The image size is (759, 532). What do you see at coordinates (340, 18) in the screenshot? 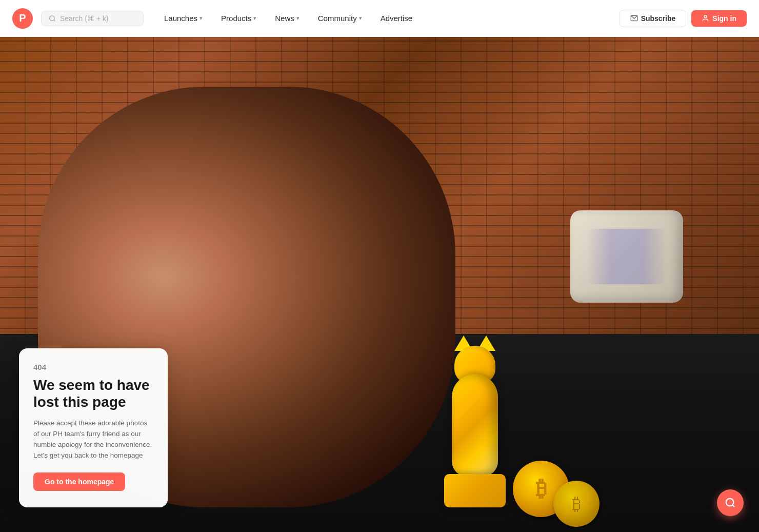
I see `nav-item-community: Community ▾` at bounding box center [340, 18].